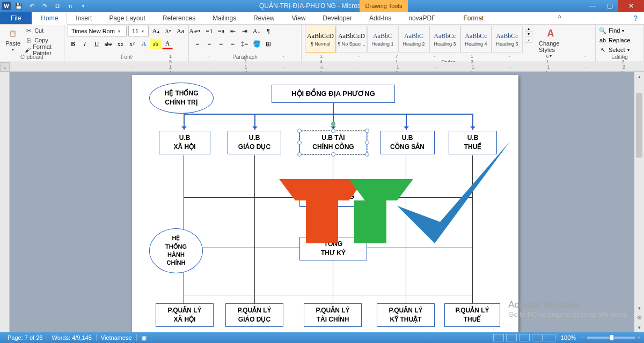 The width and height of the screenshot is (644, 343). Describe the element at coordinates (568, 338) in the screenshot. I see `zoom-level: 100%` at that location.